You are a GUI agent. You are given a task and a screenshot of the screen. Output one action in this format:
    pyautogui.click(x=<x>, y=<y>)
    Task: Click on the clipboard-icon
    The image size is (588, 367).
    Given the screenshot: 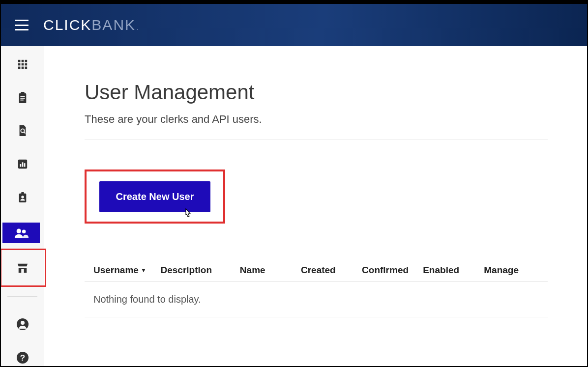 What is the action you would take?
    pyautogui.click(x=23, y=98)
    